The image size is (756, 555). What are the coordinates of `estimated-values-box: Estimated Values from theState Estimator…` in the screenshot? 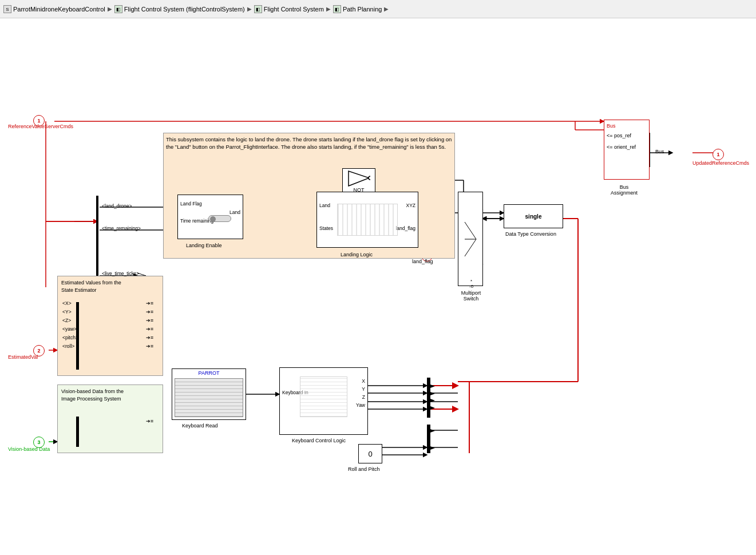 It's located at (110, 326).